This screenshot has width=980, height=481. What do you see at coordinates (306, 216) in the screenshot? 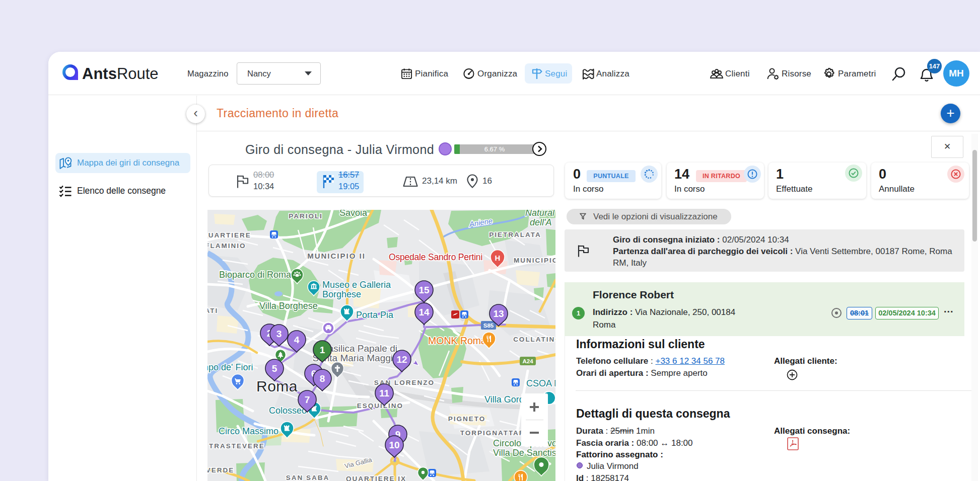
I see `svg-text: PARIOLI` at bounding box center [306, 216].